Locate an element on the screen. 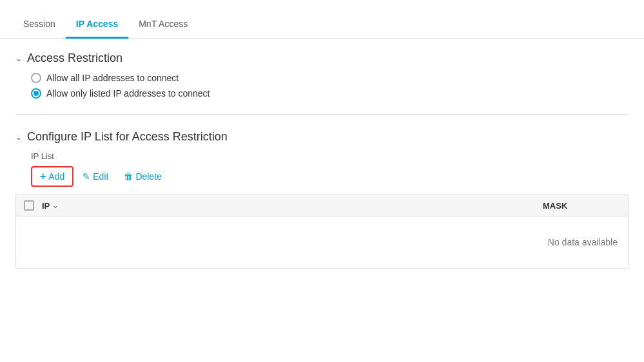 Image resolution: width=644 pixels, height=362 pixels. ip-list-toolbar: + Add ✎ Edit 🗑 Delete is located at coordinates (322, 176).